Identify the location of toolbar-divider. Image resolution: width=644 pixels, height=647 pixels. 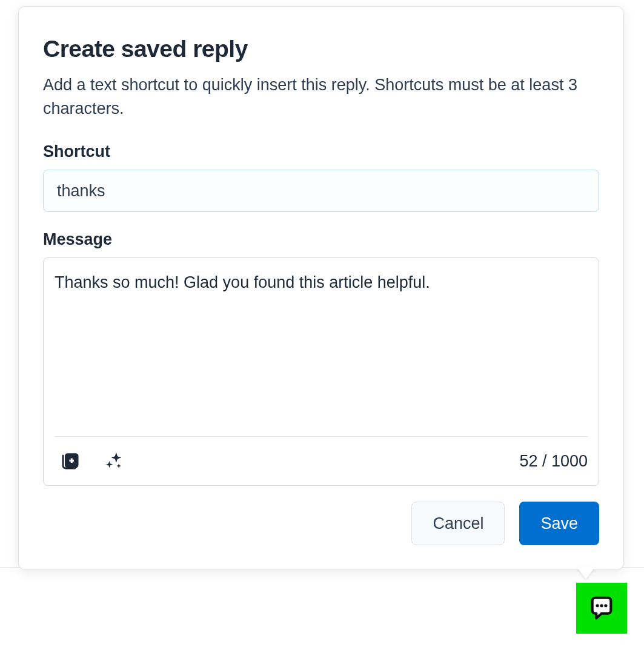
(321, 436).